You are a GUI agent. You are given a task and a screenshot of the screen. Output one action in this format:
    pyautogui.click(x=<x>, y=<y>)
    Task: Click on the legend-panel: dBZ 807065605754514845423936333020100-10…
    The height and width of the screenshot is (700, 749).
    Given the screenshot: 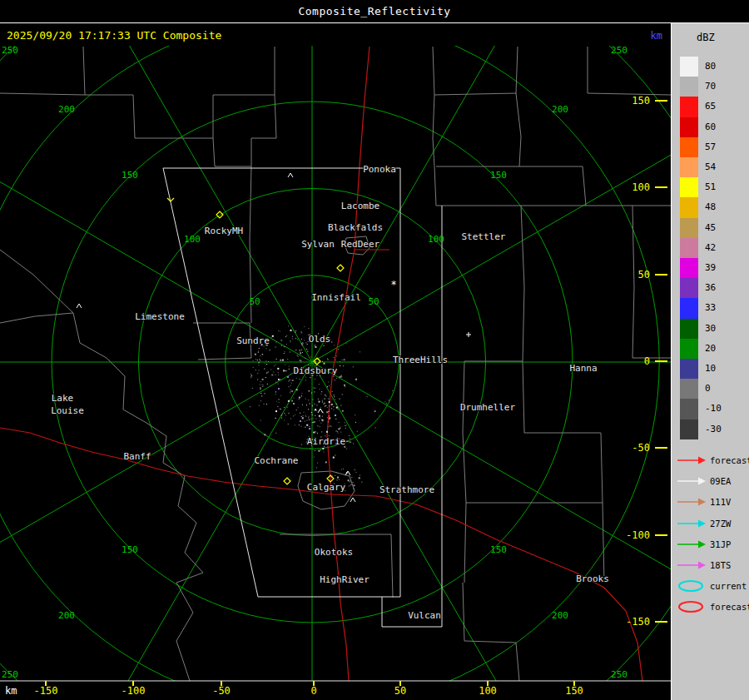 What is the action you would take?
    pyautogui.click(x=710, y=361)
    